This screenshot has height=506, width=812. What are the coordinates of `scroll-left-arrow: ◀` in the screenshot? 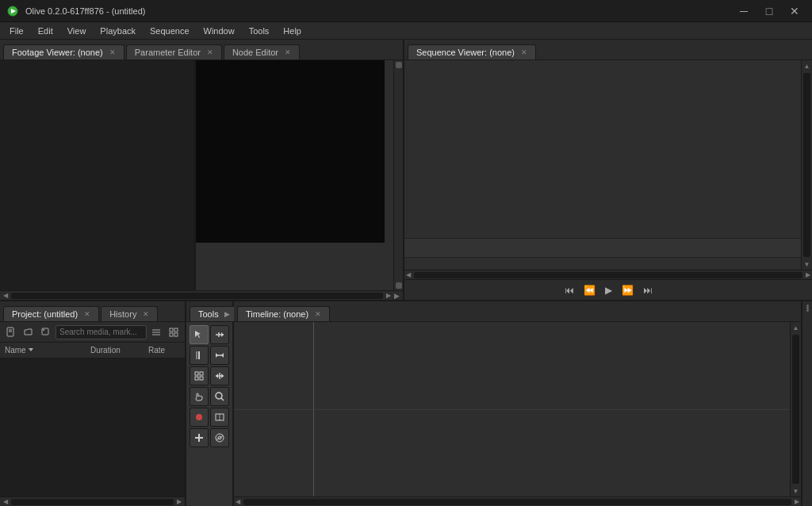 It's located at (6, 295).